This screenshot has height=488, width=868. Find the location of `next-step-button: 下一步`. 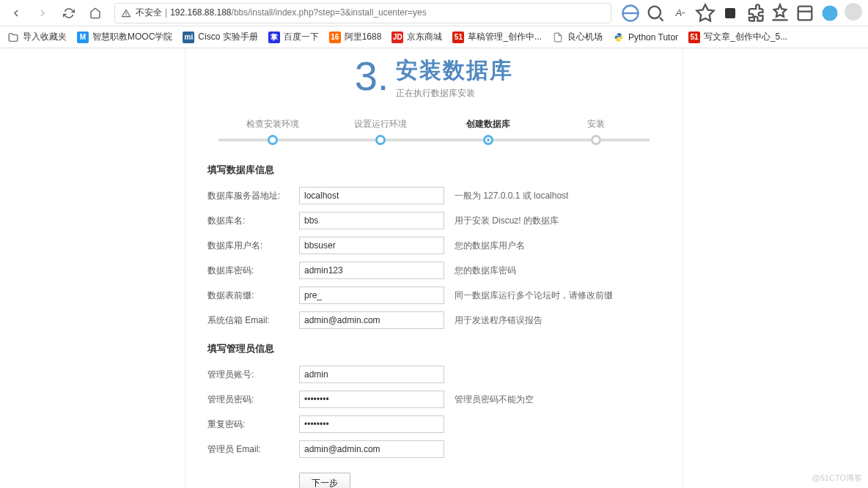

next-step-button: 下一步 is located at coordinates (325, 481).